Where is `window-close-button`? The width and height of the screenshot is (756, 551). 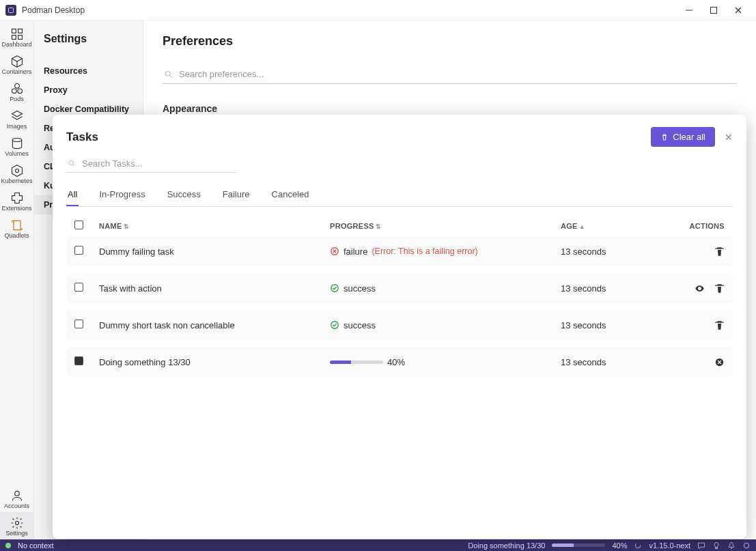 window-close-button is located at coordinates (738, 10).